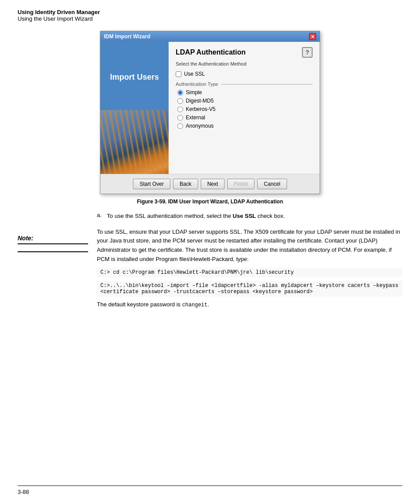 The height and width of the screenshot is (504, 420). What do you see at coordinates (307, 52) in the screenshot?
I see `help-button: ?` at bounding box center [307, 52].